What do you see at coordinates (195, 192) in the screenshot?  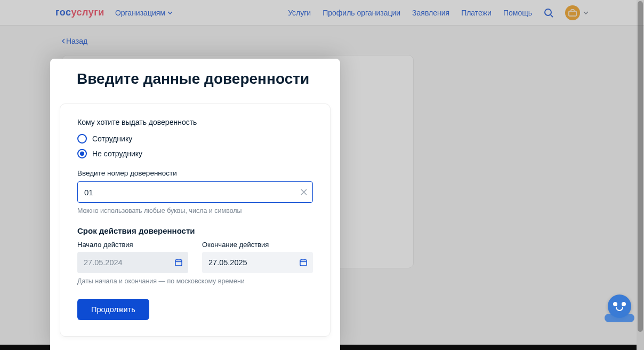 I see `number-input` at bounding box center [195, 192].